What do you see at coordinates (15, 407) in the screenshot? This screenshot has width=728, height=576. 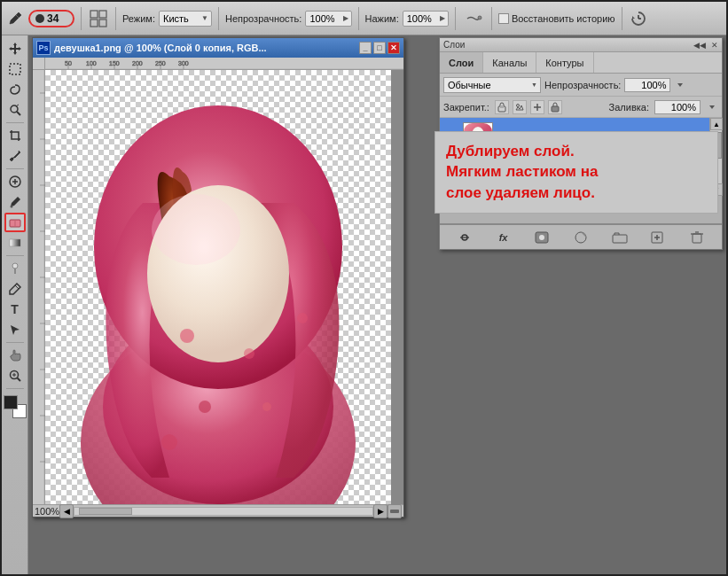 I see `fg-bg-colors` at bounding box center [15, 407].